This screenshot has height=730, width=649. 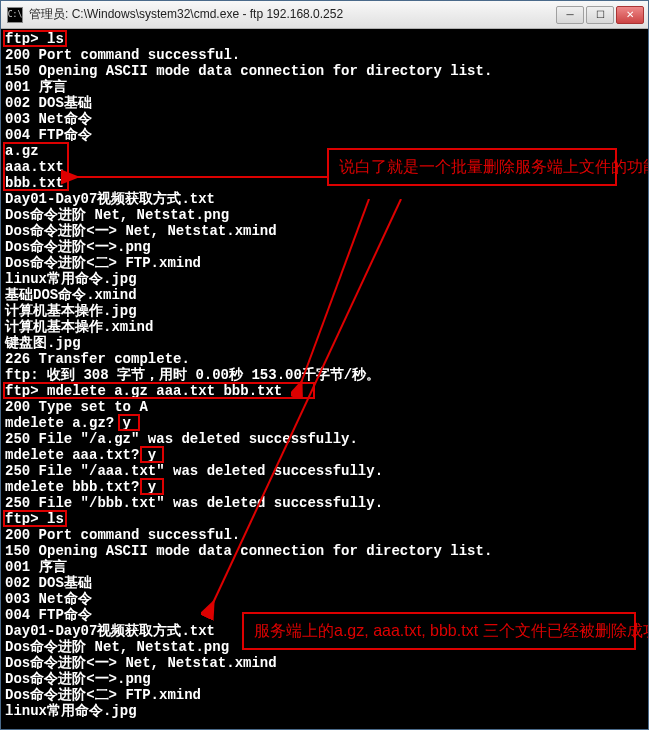 I want to click on terminal-line: ftp> mdelete a.gz aaa.txt bbb.txt, so click(x=326, y=391).